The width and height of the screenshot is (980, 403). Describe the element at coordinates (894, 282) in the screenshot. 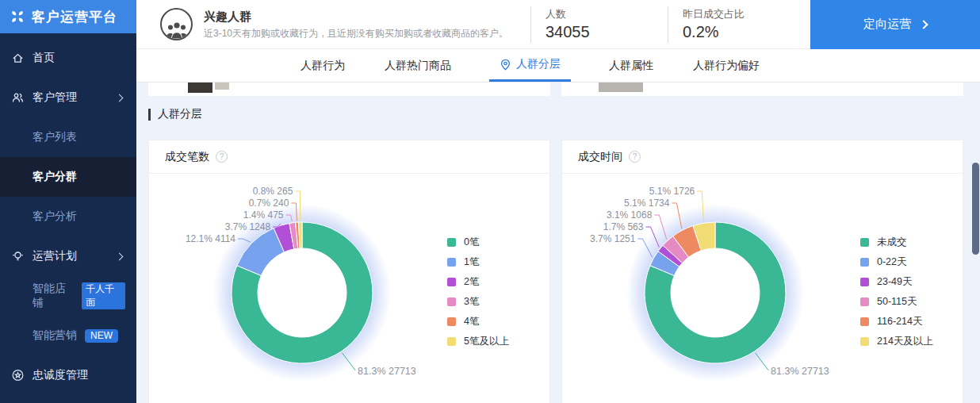

I see `legend-label: 23-49天` at that location.